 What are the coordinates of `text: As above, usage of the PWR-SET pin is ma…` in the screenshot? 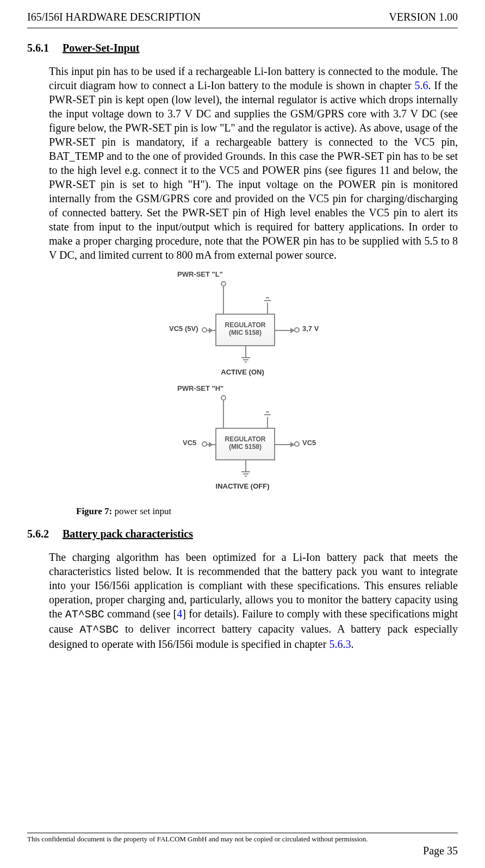 It's located at (253, 191).